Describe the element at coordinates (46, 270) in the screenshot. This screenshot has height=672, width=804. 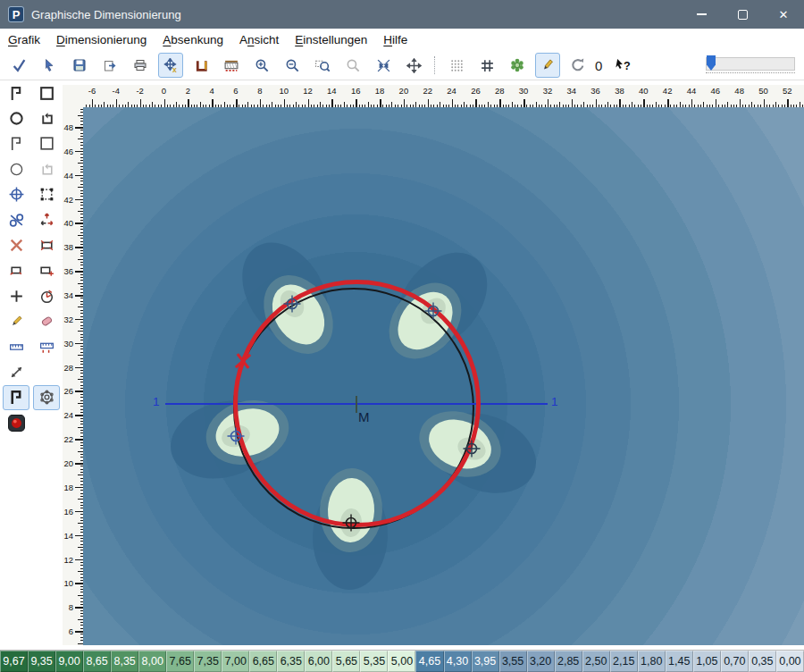
I see `rect-plus-icon` at that location.